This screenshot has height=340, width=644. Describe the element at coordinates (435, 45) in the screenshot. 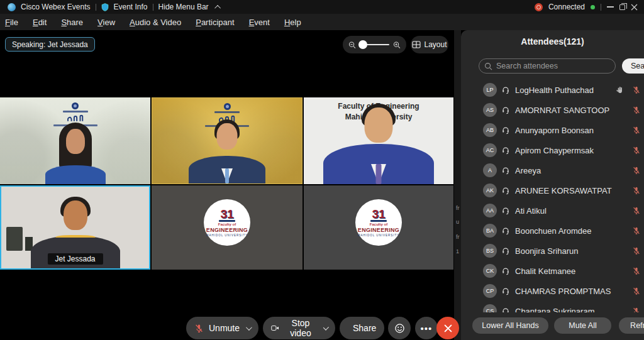

I see `layout-button-label: Layout` at that location.